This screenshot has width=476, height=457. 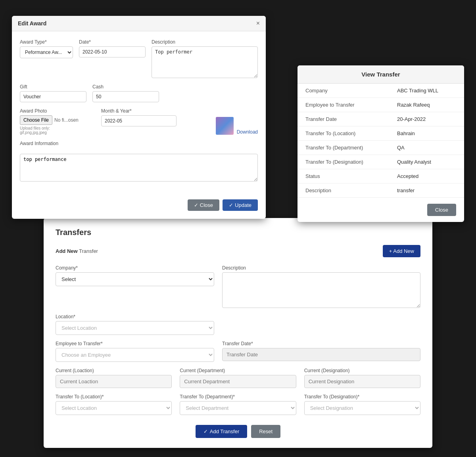 What do you see at coordinates (238, 232) in the screenshot?
I see `transfers-panel-title: Transfers` at bounding box center [238, 232].